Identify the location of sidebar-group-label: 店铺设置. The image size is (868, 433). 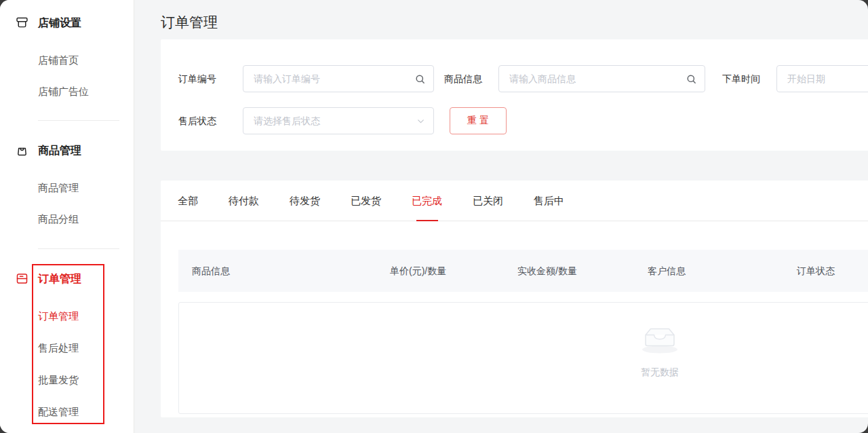
(60, 23).